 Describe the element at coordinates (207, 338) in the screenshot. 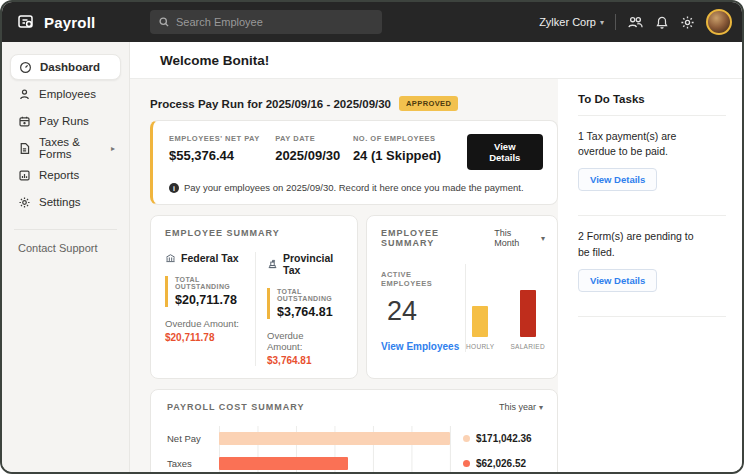

I see `federal-overdue-amount: $20,711.78` at that location.